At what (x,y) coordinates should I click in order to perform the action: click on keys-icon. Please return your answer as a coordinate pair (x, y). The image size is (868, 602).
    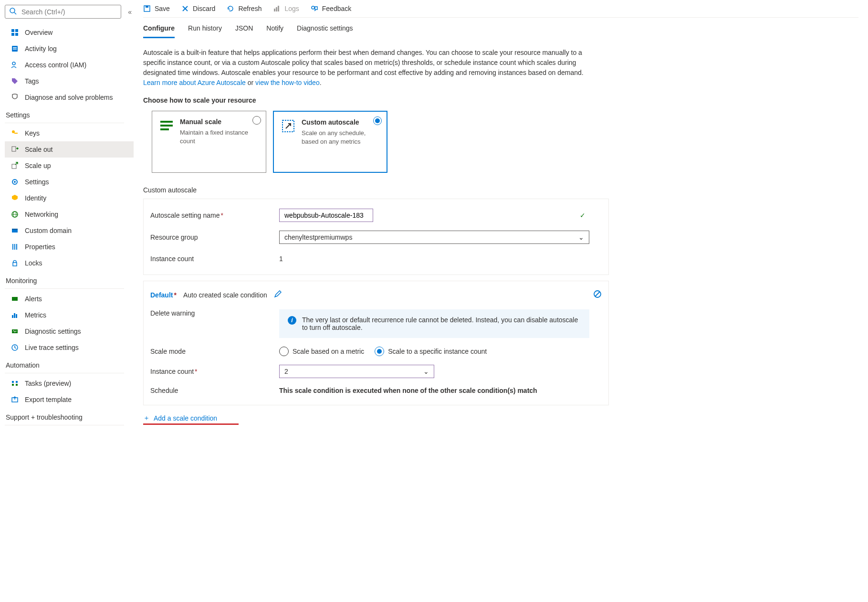
    Looking at the image, I should click on (15, 133).